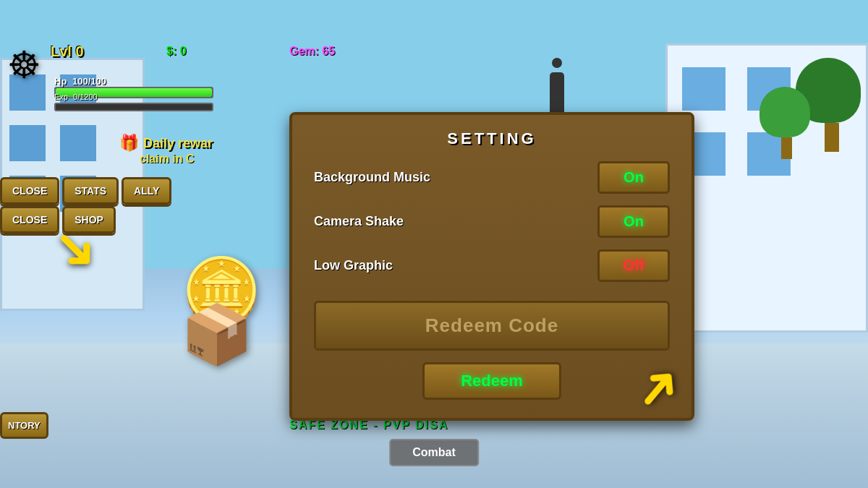  What do you see at coordinates (353, 266) in the screenshot?
I see `low-graphic-label: Low Graphic` at bounding box center [353, 266].